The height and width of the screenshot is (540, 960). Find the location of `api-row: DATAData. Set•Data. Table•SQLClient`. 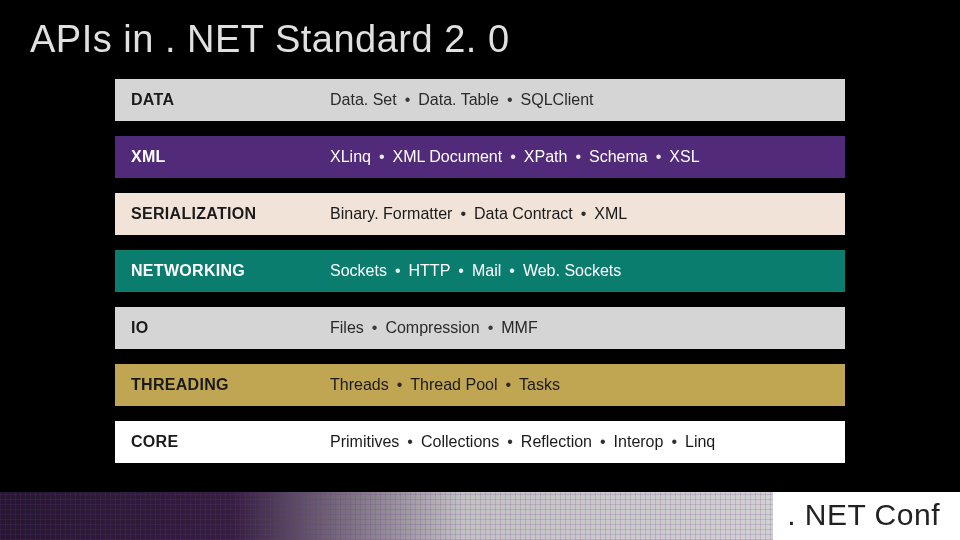

api-row: DATAData. Set•Data. Table•SQLClient is located at coordinates (480, 100).